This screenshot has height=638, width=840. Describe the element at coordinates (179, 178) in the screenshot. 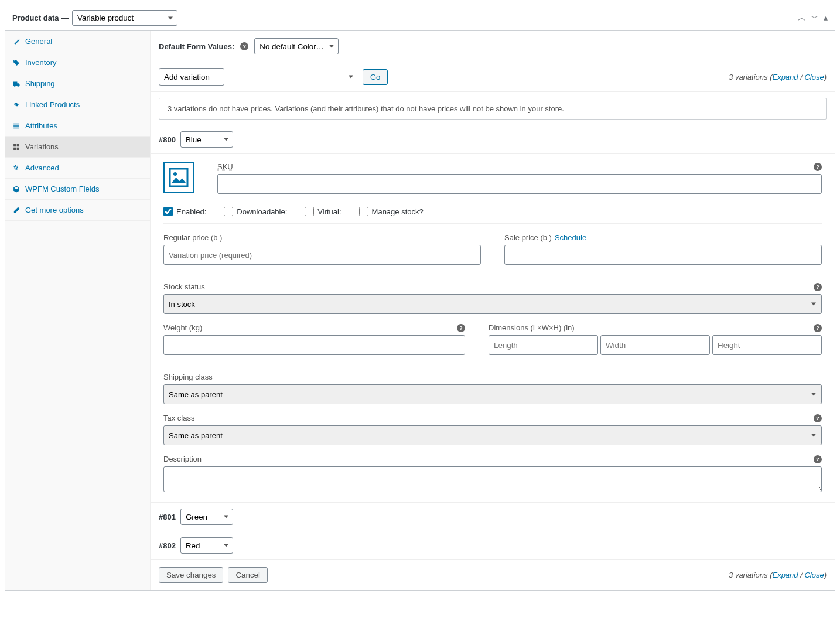

I see `variation-image-upload` at that location.